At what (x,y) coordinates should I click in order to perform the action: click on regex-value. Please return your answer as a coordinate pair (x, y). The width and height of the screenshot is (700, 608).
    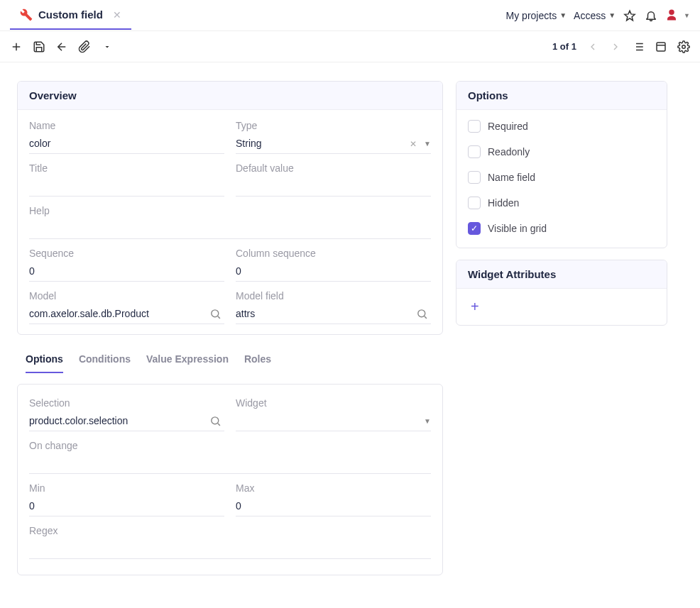
    Looking at the image, I should click on (230, 549).